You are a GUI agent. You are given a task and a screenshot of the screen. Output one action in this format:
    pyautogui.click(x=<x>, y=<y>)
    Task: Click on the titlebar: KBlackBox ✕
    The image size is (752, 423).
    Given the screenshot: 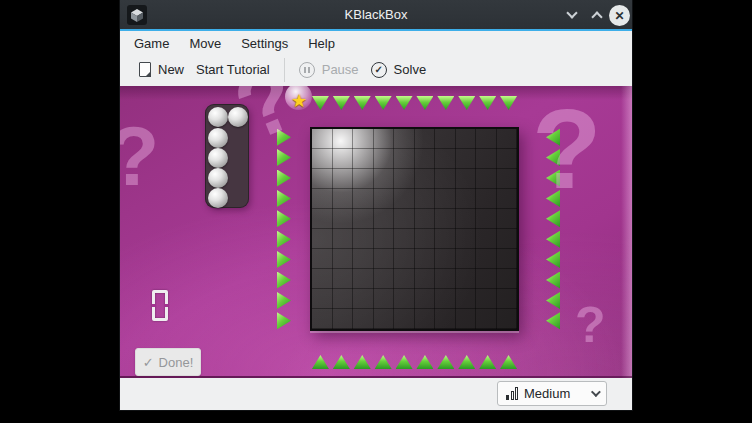 What is the action you would take?
    pyautogui.click(x=376, y=16)
    